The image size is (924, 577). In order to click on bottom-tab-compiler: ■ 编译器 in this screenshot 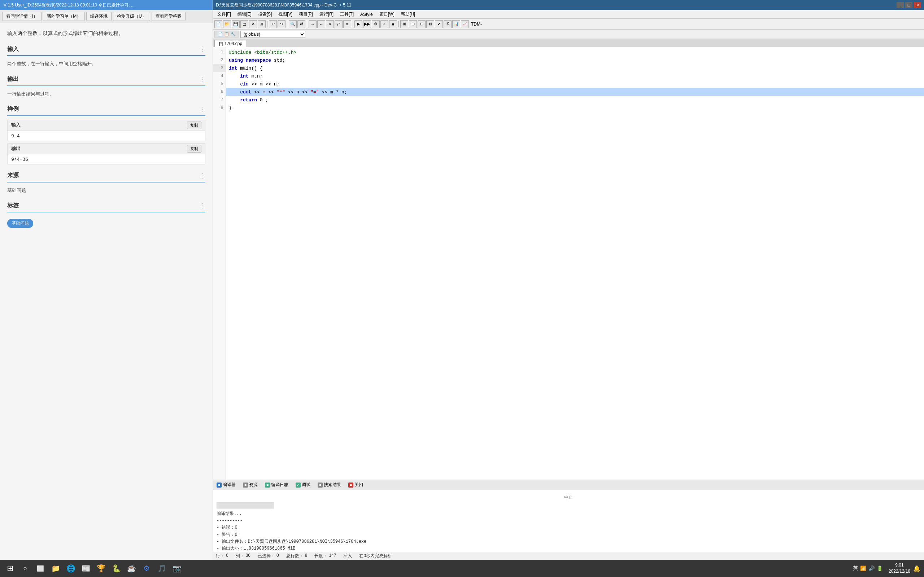, I will do `click(226, 485)`.